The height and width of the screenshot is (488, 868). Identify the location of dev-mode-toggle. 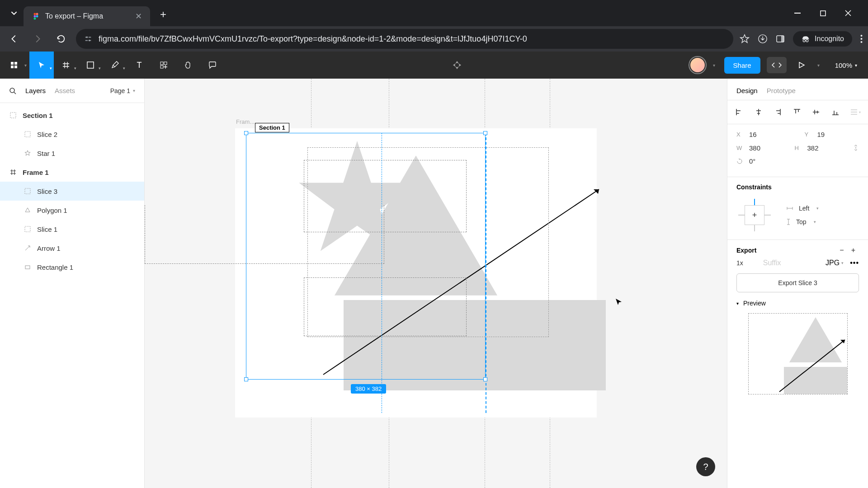
(777, 65).